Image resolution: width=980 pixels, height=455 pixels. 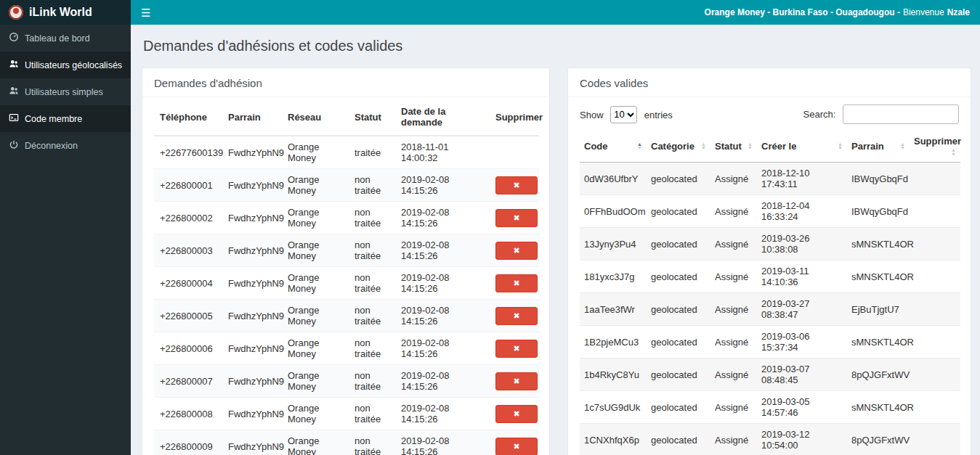 What do you see at coordinates (65, 12) in the screenshot?
I see `brand-link: iLink World` at bounding box center [65, 12].